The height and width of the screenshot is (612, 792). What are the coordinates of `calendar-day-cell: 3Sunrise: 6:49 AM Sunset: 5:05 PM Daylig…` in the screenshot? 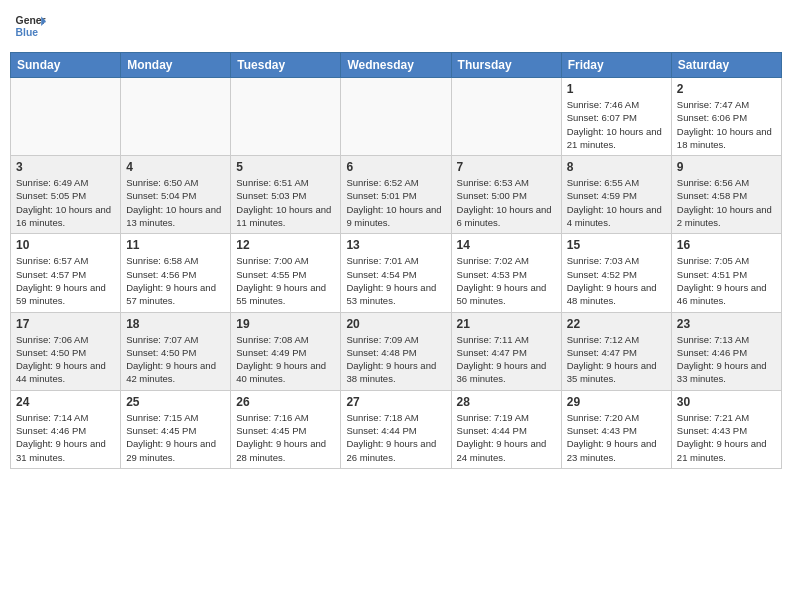 It's located at (66, 195).